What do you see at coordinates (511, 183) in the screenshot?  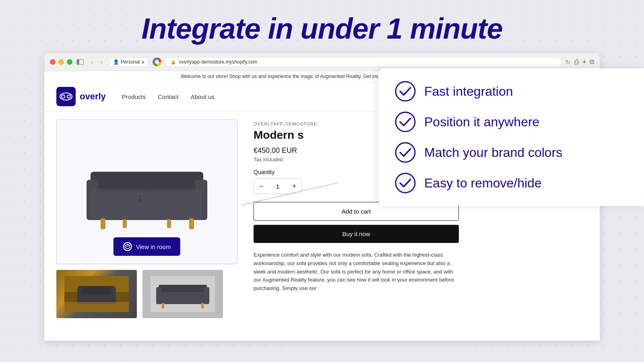 I see `feature-item-4: Easy to remove/hide` at bounding box center [511, 183].